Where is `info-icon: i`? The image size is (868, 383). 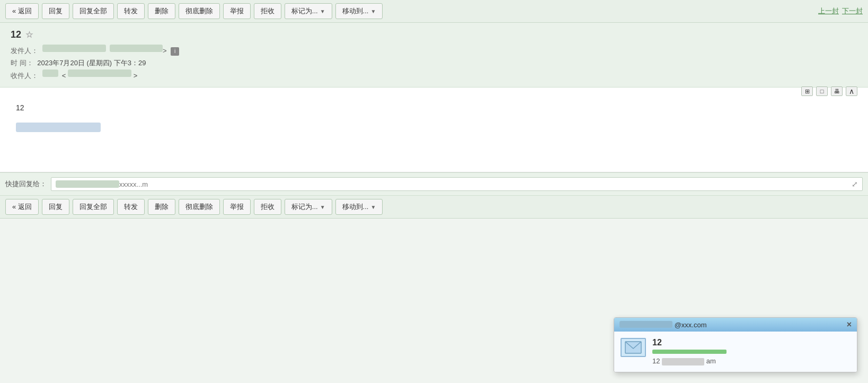 info-icon: i is located at coordinates (175, 51).